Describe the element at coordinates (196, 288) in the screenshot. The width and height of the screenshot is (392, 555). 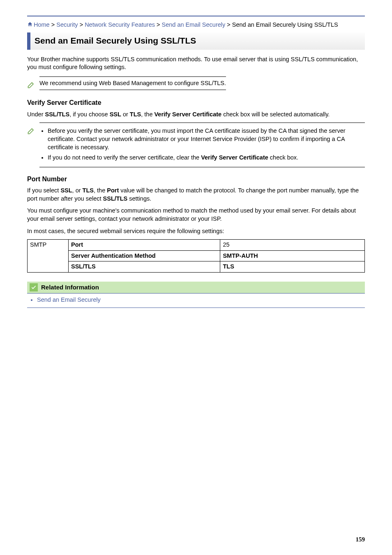
I see `related-info-bar: Related Information` at that location.